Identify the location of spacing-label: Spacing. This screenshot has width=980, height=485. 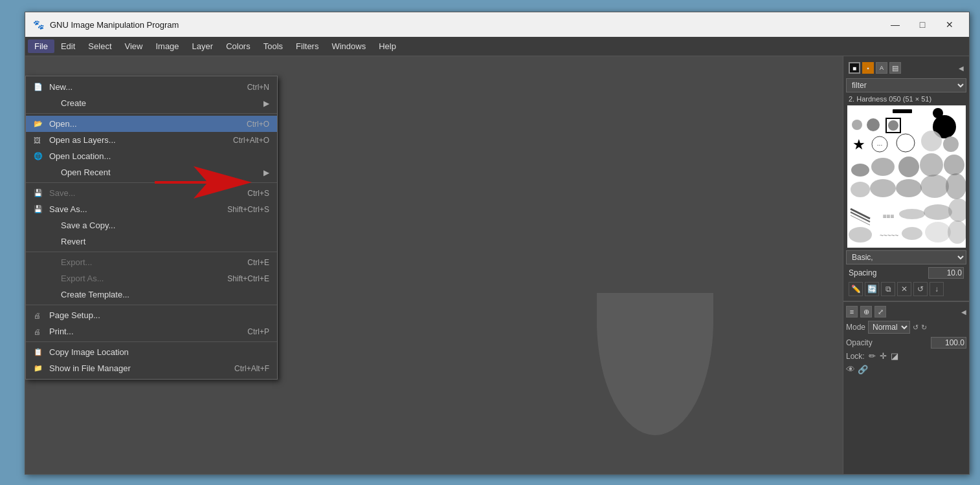
(862, 273).